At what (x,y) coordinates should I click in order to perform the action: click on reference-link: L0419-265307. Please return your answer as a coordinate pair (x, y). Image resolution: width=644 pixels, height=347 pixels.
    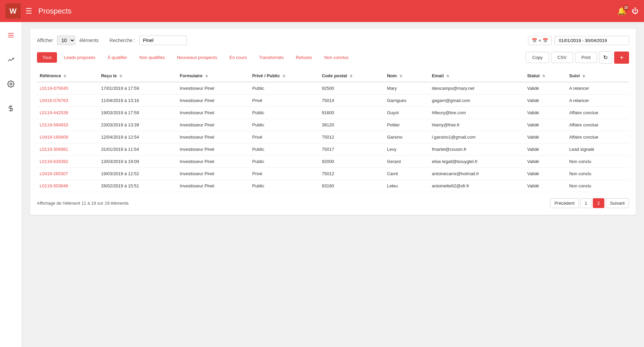
    Looking at the image, I should click on (54, 174).